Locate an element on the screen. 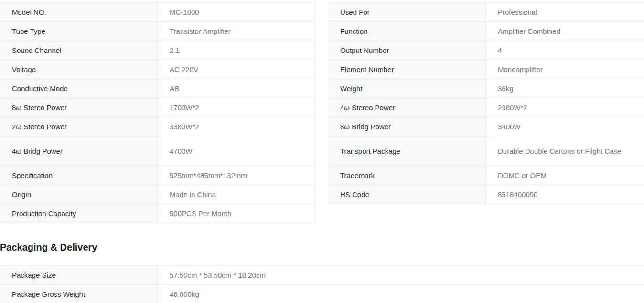 The image size is (644, 303). spec-value-text: 3380W*2 is located at coordinates (184, 127).